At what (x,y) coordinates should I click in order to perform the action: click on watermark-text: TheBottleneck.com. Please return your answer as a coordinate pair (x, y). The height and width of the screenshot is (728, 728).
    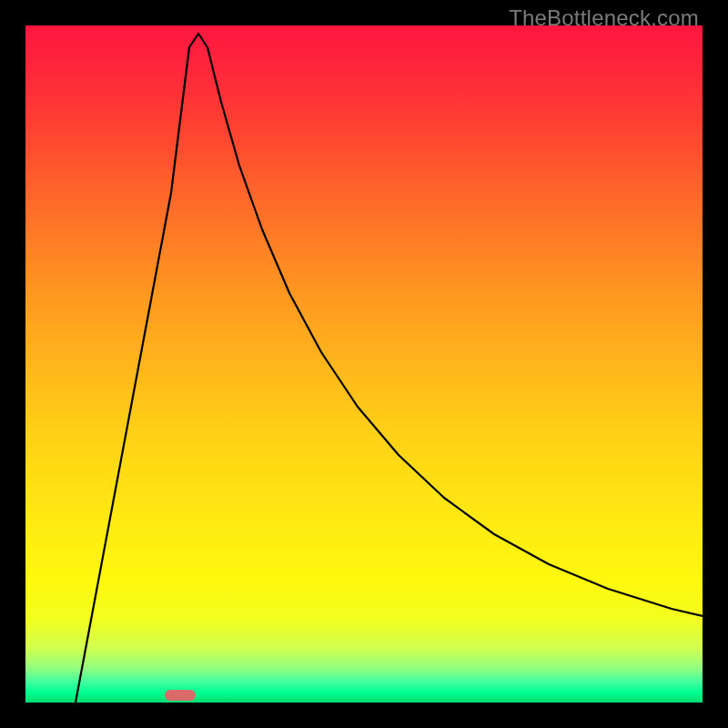
    Looking at the image, I should click on (604, 18).